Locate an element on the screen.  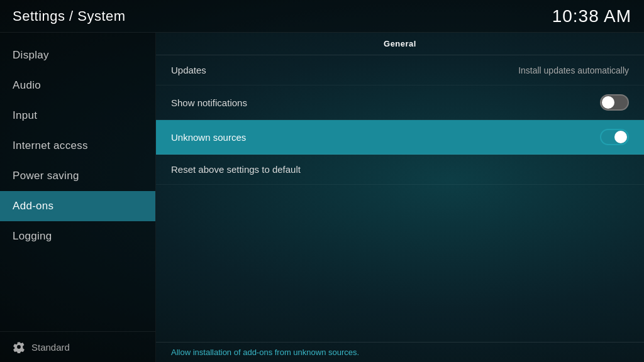
sidebar-item-logging: Logging is located at coordinates (78, 236).